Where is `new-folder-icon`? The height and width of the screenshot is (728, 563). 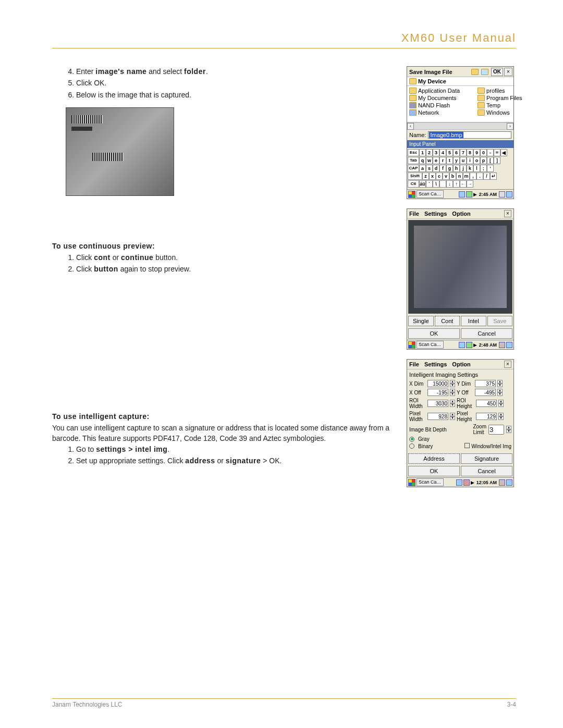
new-folder-icon is located at coordinates (485, 72).